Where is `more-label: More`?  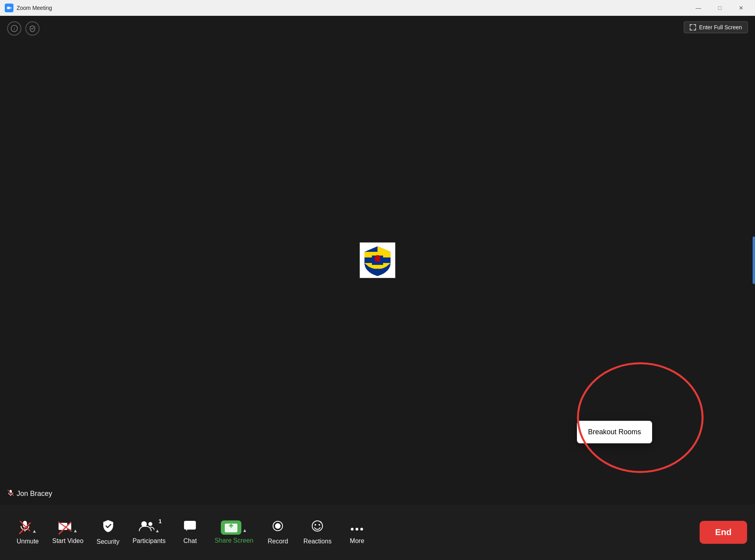
more-label: More is located at coordinates (357, 541).